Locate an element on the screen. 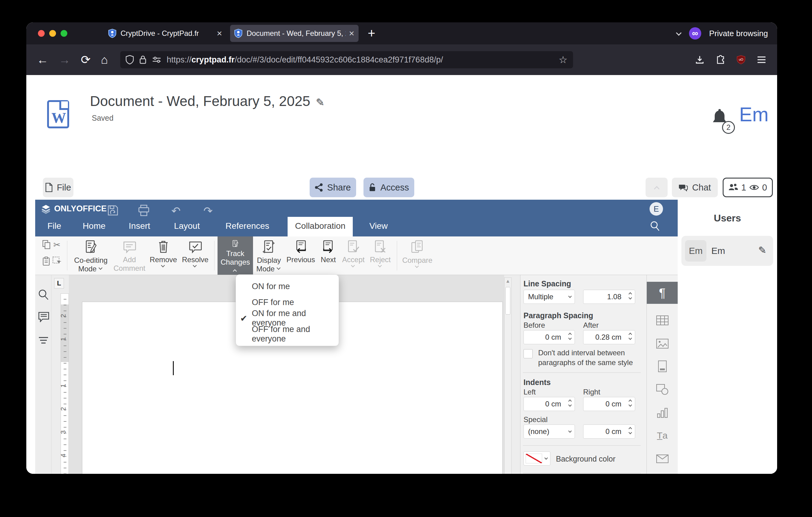 The width and height of the screenshot is (812, 517). edit-user-pencil-icon: ✎ is located at coordinates (762, 250).